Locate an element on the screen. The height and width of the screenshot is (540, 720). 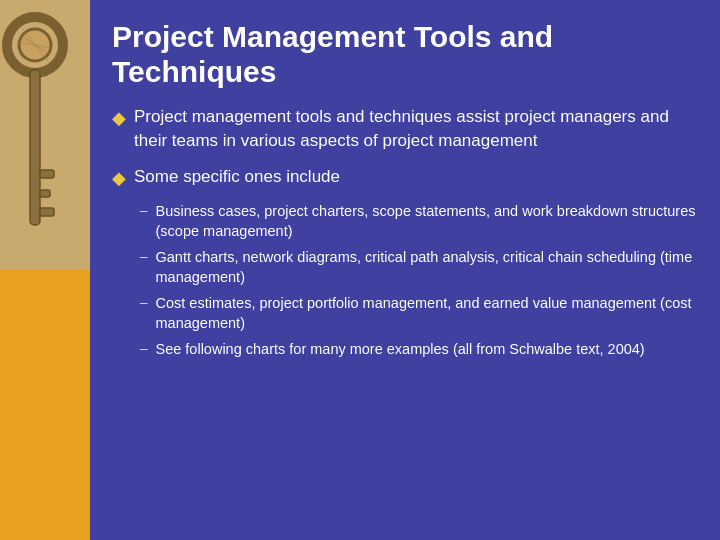
sub-bullet-text-3: Cost estimates, project portfolio manage… is located at coordinates (428, 313).